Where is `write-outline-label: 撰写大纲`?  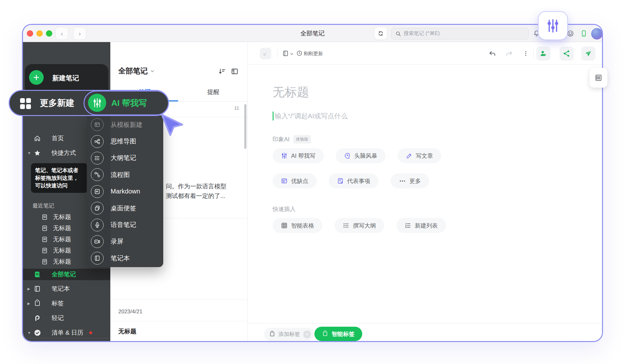 write-outline-label: 撰写大纲 is located at coordinates (364, 226).